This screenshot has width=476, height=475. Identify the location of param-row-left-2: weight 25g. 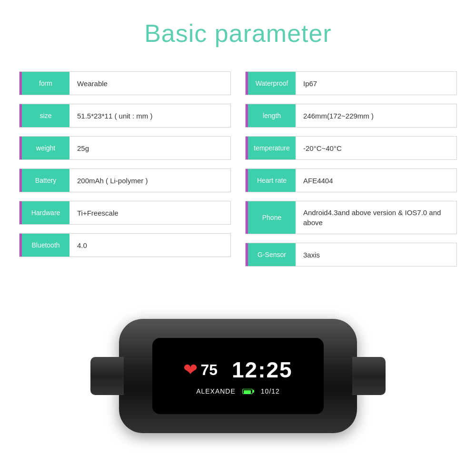
(125, 148).